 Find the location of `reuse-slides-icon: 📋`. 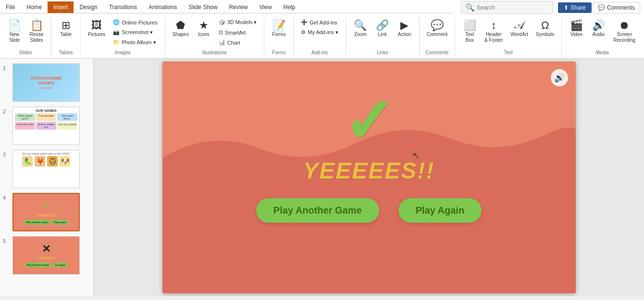

reuse-slides-icon: 📋 is located at coordinates (37, 25).